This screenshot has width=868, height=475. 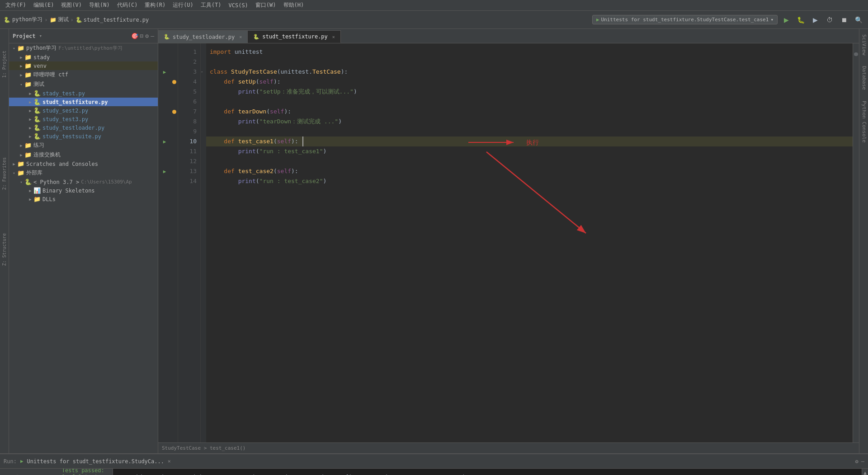 I want to click on project-locate-icon: 🎯, so click(x=135, y=36).